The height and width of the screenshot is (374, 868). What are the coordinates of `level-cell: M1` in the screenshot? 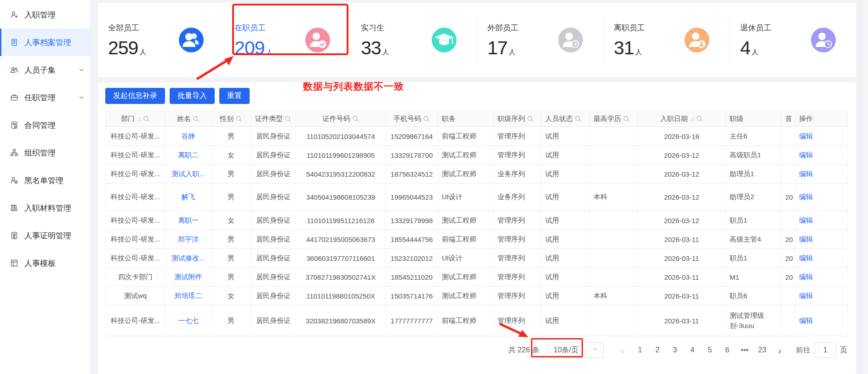 It's located at (754, 277).